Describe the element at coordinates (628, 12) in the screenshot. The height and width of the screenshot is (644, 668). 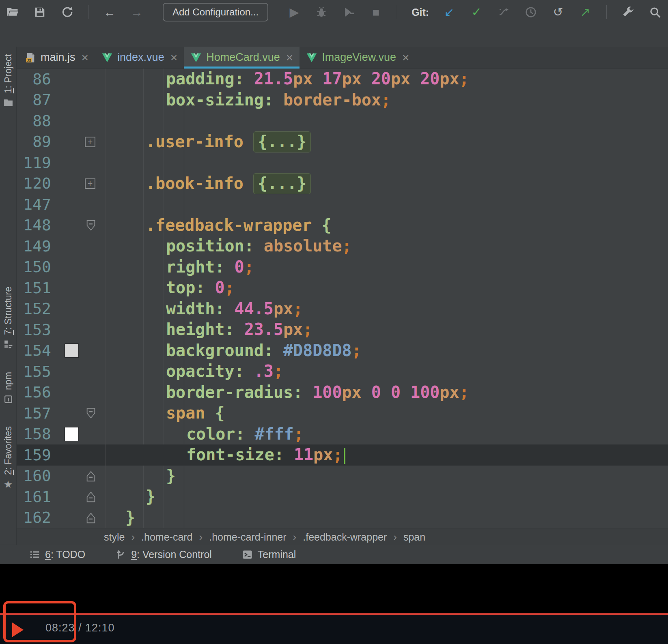
I see `settings-wrench-icon` at that location.